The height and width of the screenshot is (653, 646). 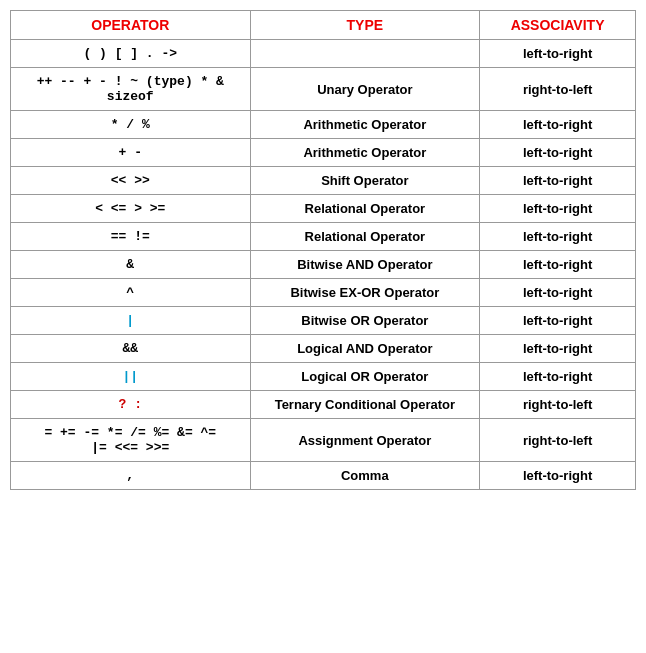 I want to click on table-row: &Bitwise AND Operatorleft-to-right, so click(x=324, y=265).